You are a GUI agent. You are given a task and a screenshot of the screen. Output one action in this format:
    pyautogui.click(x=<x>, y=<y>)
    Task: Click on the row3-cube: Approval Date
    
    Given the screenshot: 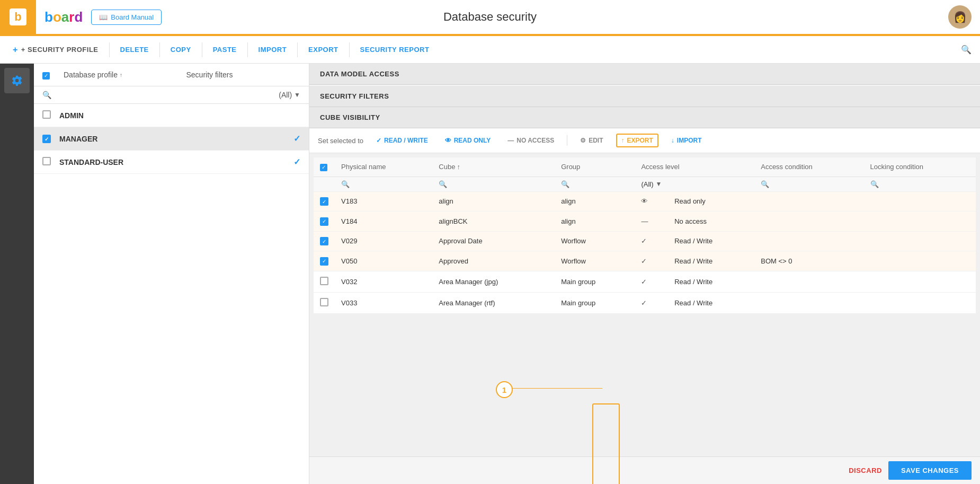 What is the action you would take?
    pyautogui.click(x=494, y=241)
    